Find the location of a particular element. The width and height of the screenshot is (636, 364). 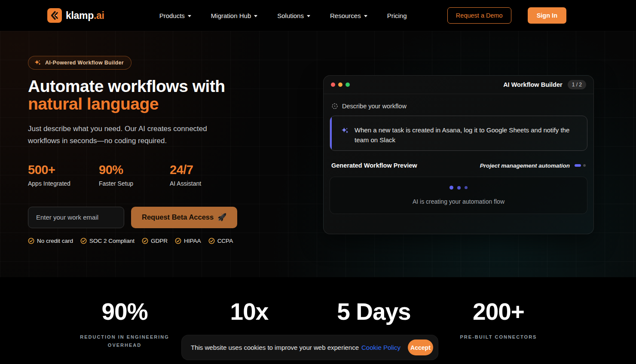

carousel-dot-active is located at coordinates (578, 165).